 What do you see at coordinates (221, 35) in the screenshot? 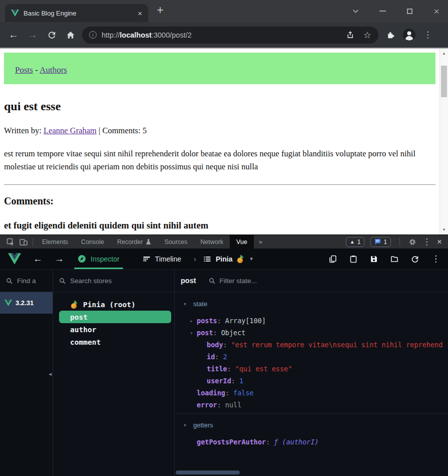
I see `url-text: http://localhost:3000/post/2` at bounding box center [221, 35].